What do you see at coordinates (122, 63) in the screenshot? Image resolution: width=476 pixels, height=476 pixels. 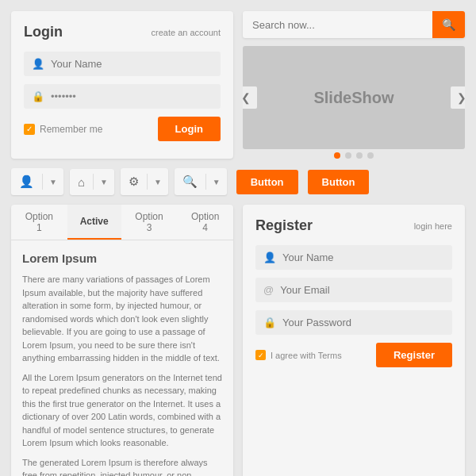 I see `username-input-group: 👤` at bounding box center [122, 63].